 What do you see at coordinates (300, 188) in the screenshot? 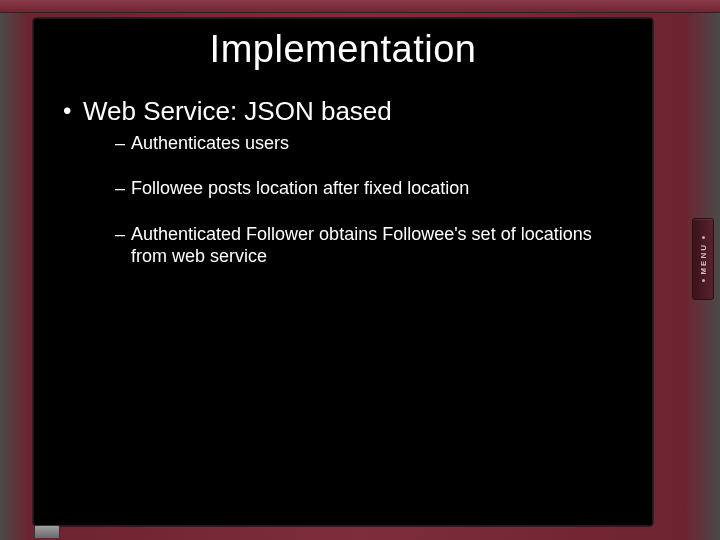
I see `sub-bullet-text: Followee posts location after fixed loca…` at bounding box center [300, 188].